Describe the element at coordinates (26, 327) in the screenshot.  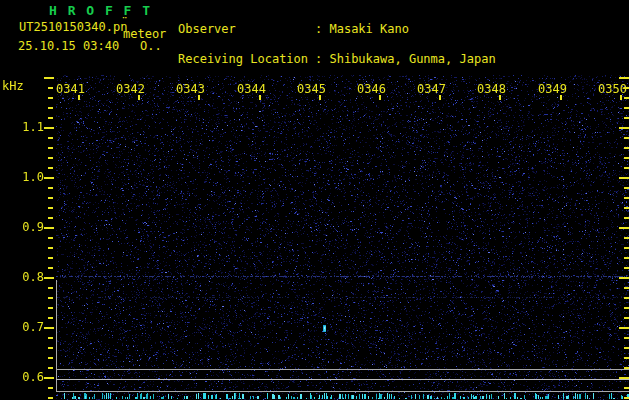
I see `freq-tick-label: 0.7` at that location.